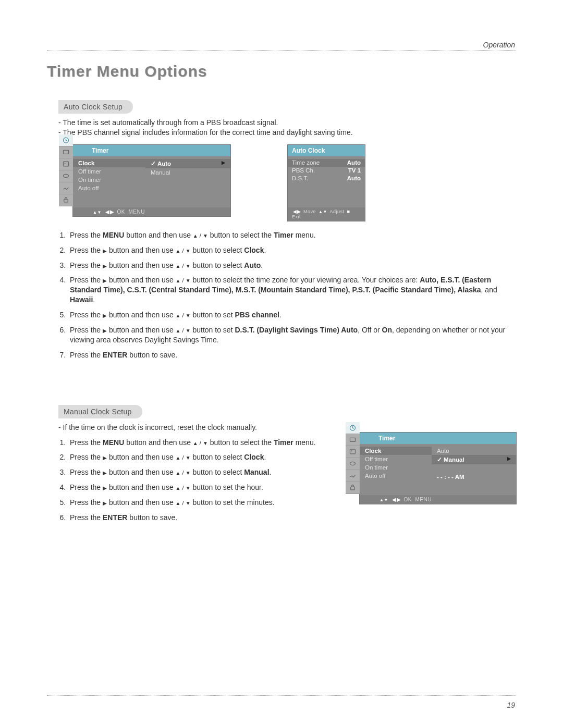  Describe the element at coordinates (326, 183) in the screenshot. I see `osd-autoclock-menu: Auto Clock Time zoneAuto PBS Ch.TV 1 D.S…` at that location.